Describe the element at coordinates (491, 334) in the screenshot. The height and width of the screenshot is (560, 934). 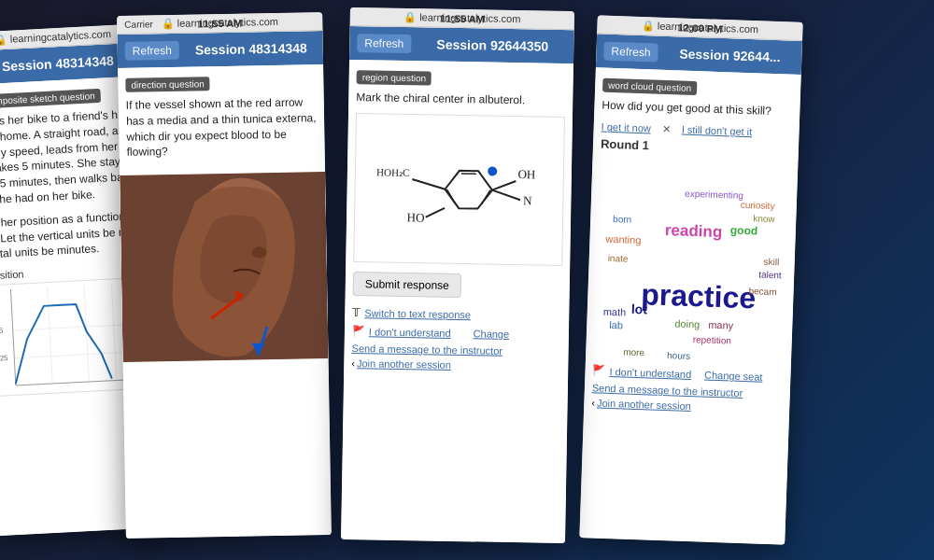
I see `change-label-3: Change` at that location.